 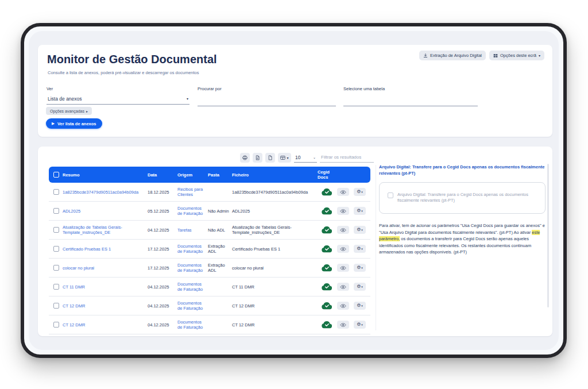 I want to click on paragraph-text: Para ativar, tem de acionar os parâmetro…, so click(x=462, y=229).